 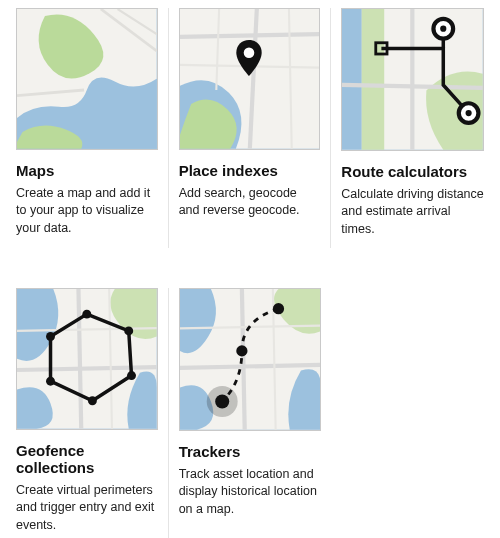 I want to click on card-desc: Create a map and add it to your app to v…, so click(x=87, y=212).